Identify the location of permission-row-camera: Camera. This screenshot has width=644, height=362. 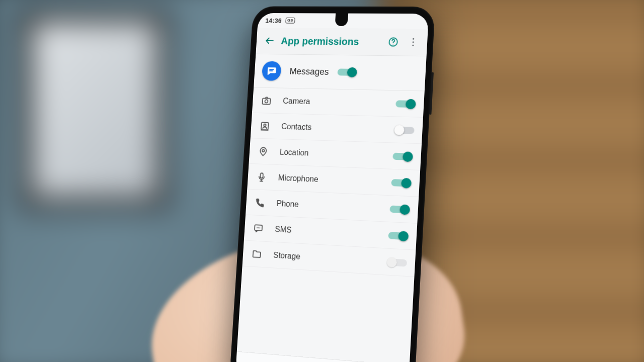
(338, 103).